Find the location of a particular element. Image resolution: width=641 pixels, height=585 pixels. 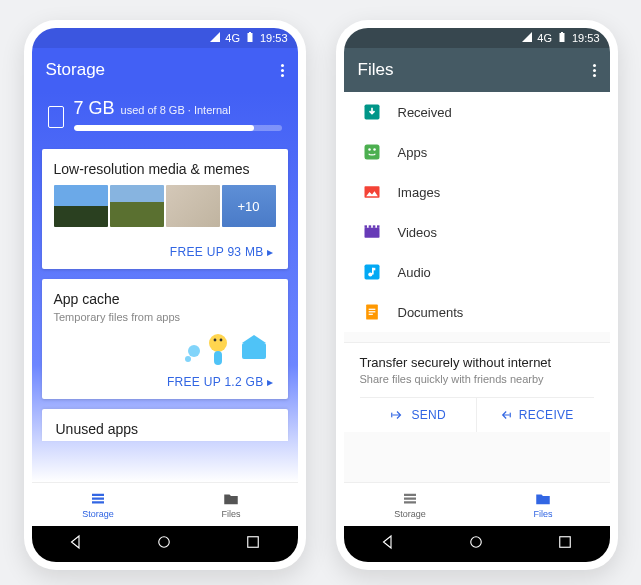

category-apps: Apps is located at coordinates (477, 152).